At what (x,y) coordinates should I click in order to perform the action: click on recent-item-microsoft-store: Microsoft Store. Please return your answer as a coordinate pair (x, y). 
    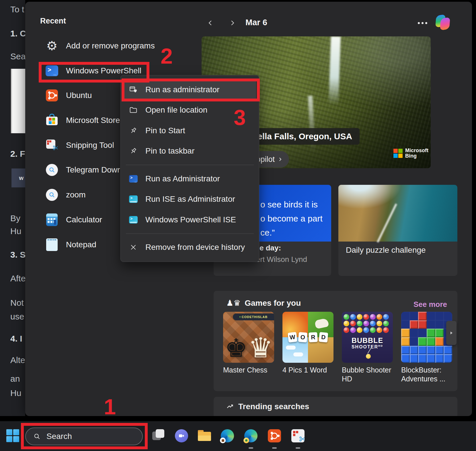
    Looking at the image, I should click on (83, 120).